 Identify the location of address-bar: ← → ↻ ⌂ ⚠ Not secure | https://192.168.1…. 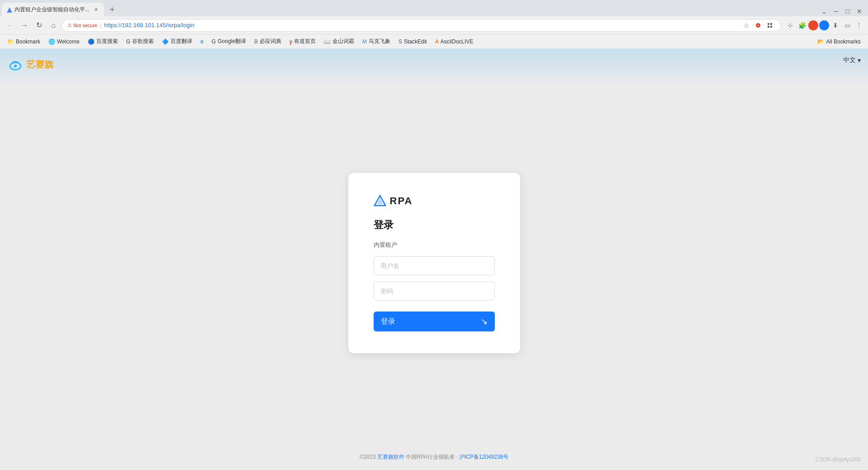
(434, 25).